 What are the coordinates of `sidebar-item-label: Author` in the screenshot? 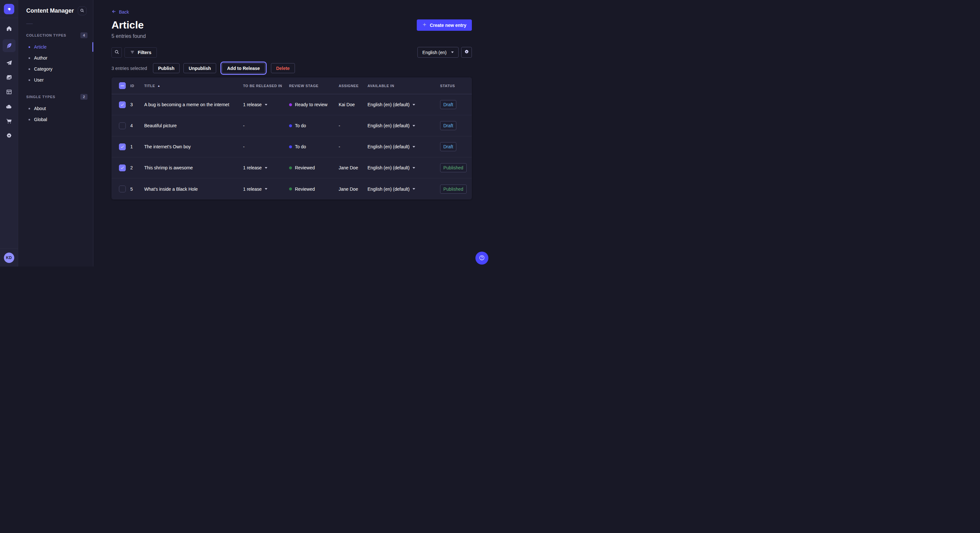 It's located at (40, 58).